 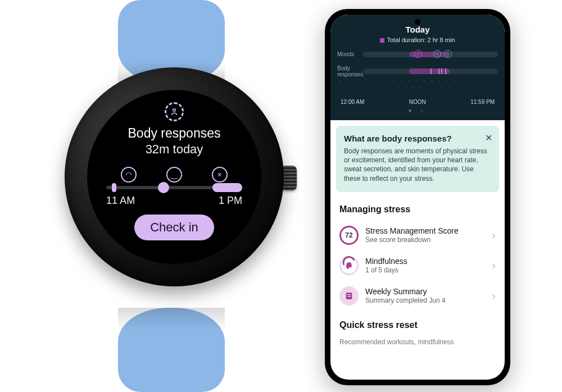 I want to click on time-left: 11 AM, so click(x=120, y=201).